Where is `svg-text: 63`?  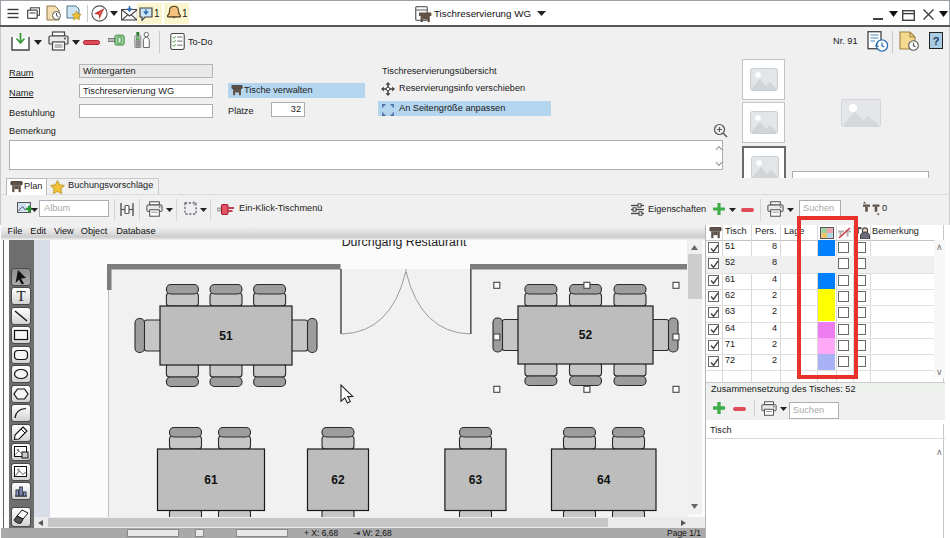 svg-text: 63 is located at coordinates (476, 480).